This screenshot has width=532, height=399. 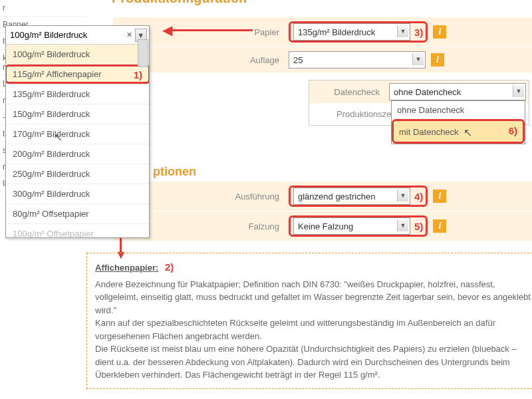 What do you see at coordinates (336, 197) in the screenshot?
I see `ausf-value: glänzend gestrichen` at bounding box center [336, 197].